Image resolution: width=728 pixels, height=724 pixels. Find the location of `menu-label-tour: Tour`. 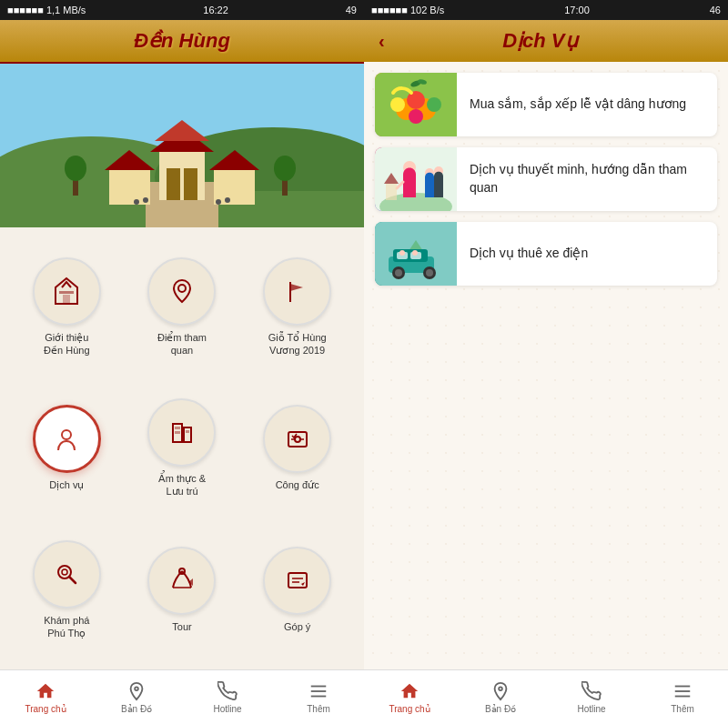

menu-label-tour: Tour is located at coordinates (182, 627).